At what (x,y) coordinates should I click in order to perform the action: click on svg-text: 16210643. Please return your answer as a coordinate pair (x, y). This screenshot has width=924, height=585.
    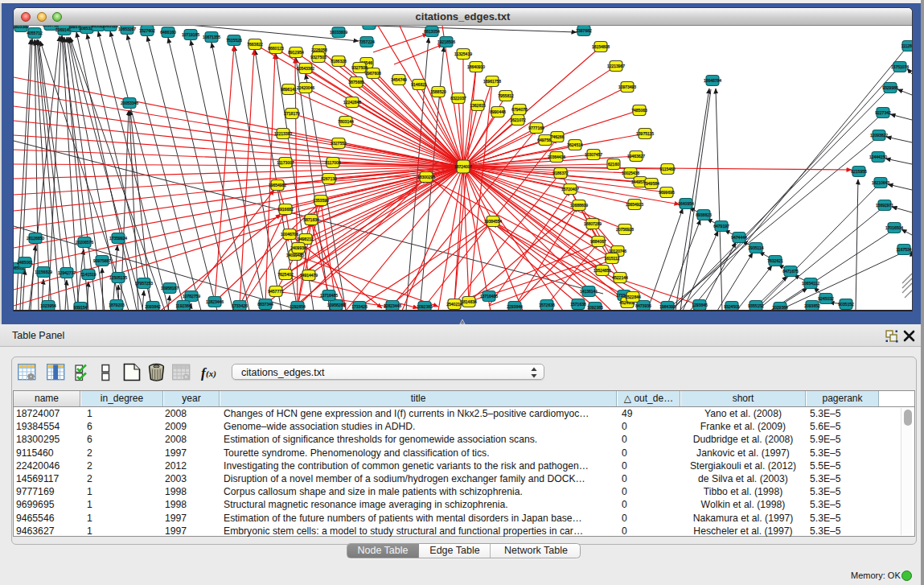
    Looking at the image, I should click on (881, 183).